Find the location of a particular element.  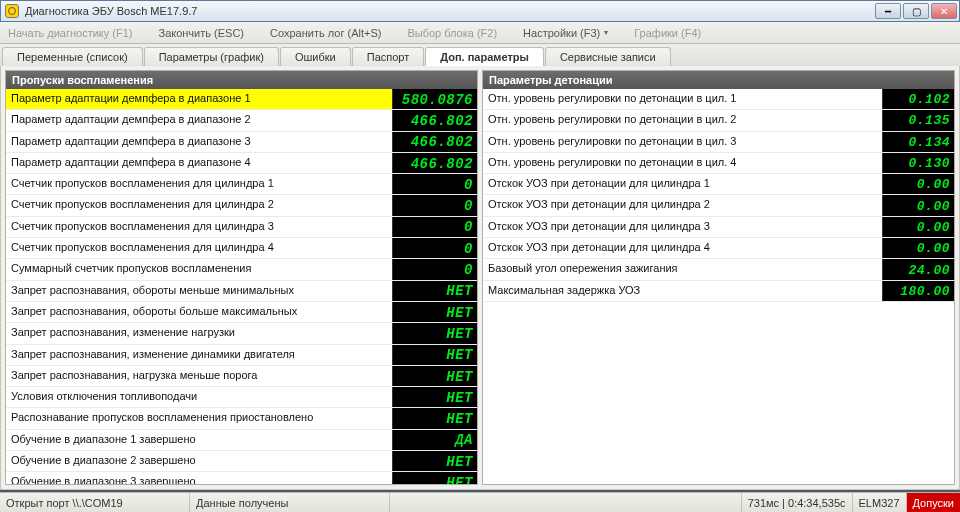

status-bar: Открыт порт \\.\COM19 Данные получены 73… is located at coordinates (480, 502).